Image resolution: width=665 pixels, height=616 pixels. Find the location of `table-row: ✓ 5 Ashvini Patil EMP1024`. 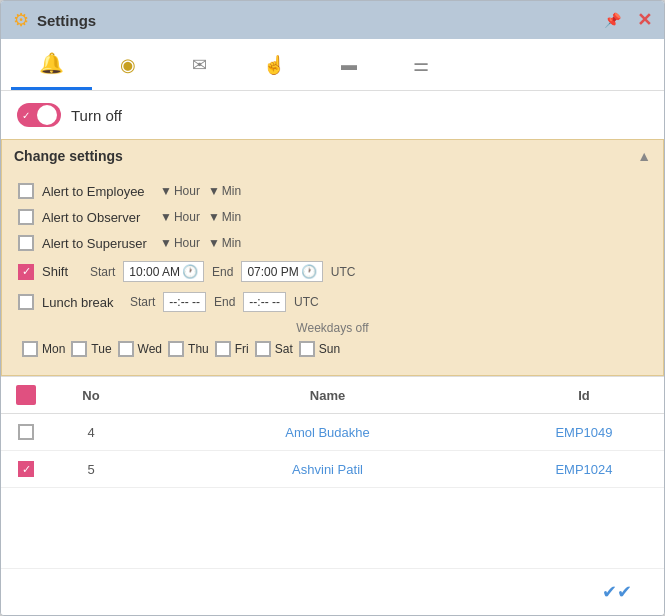

table-row: ✓ 5 Ashvini Patil EMP1024 is located at coordinates (332, 470).